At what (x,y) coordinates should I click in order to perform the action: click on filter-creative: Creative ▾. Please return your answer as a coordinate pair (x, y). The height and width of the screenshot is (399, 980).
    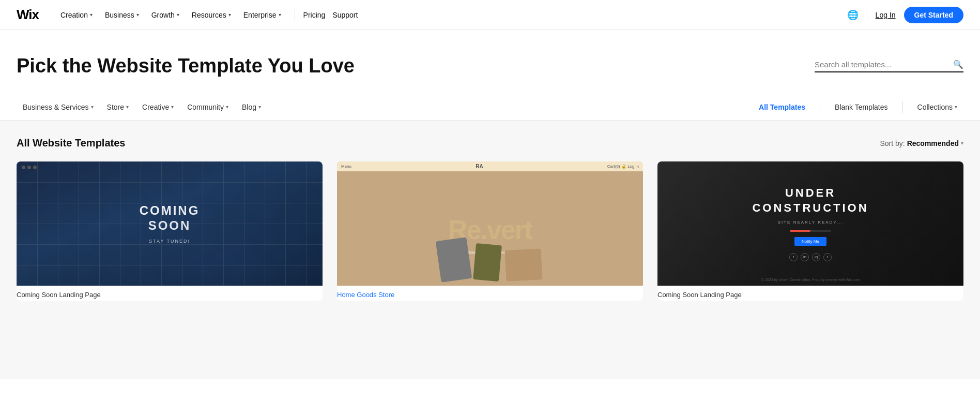
    Looking at the image, I should click on (158, 107).